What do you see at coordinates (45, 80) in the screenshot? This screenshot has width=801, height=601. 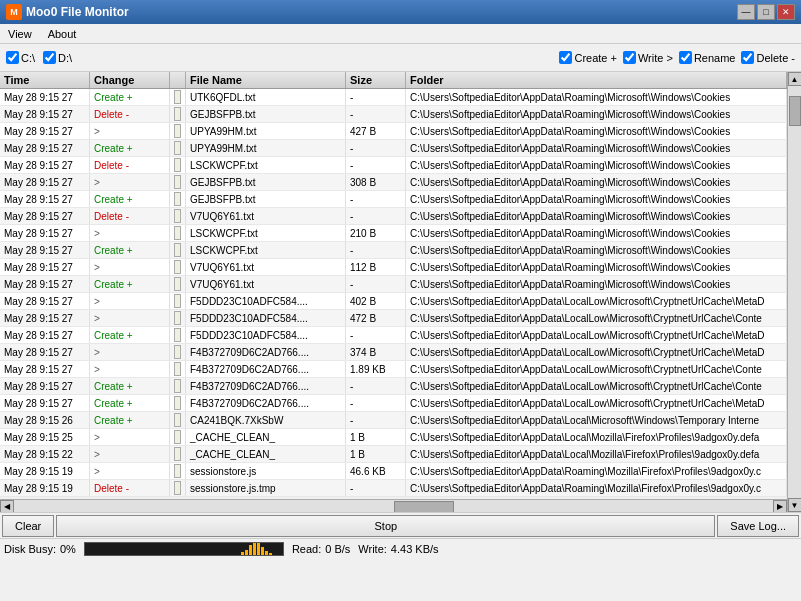 I see `col-time: Time` at bounding box center [45, 80].